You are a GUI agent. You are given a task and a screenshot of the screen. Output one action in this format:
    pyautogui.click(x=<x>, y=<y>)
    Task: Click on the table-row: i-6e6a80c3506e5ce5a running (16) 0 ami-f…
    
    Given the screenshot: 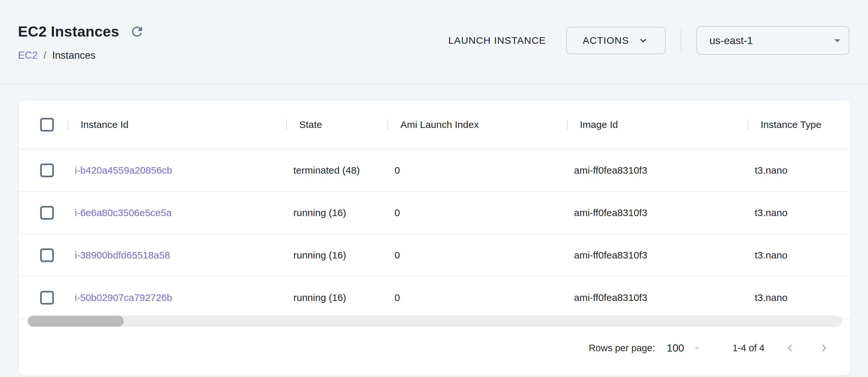 What is the action you would take?
    pyautogui.click(x=435, y=213)
    